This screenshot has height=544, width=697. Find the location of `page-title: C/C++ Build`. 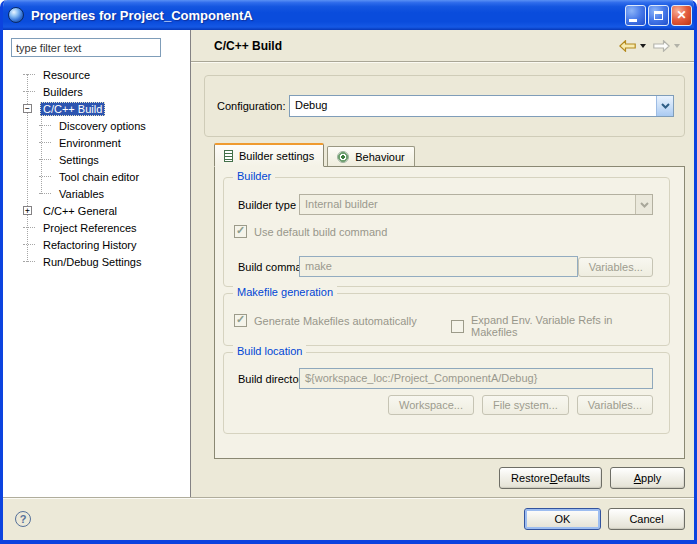

page-title: C/C++ Build is located at coordinates (416, 46).